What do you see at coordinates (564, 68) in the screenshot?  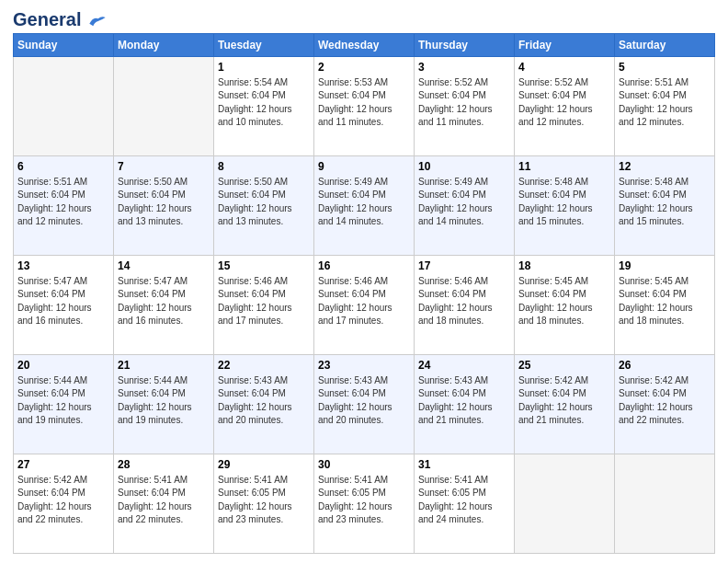 I see `day-number: 4` at bounding box center [564, 68].